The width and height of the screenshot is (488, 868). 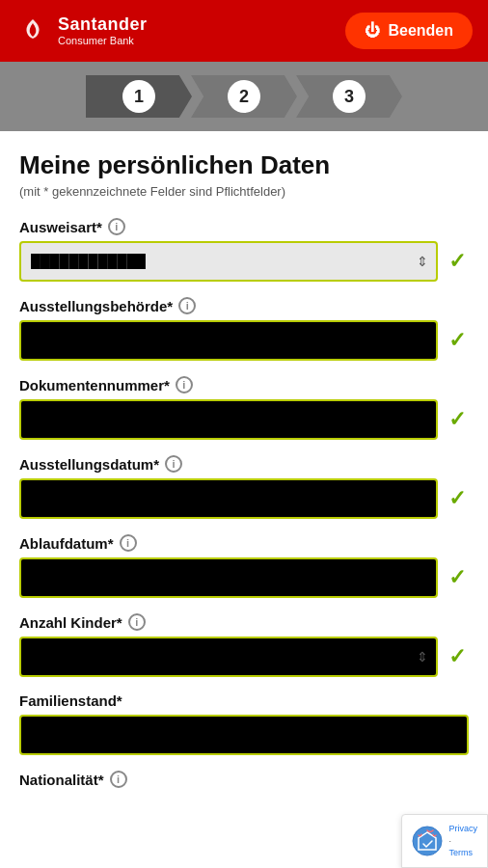 What do you see at coordinates (229, 657) in the screenshot?
I see `anzahl-kinder-select-wrapper: ████████████████ ⇕` at bounding box center [229, 657].